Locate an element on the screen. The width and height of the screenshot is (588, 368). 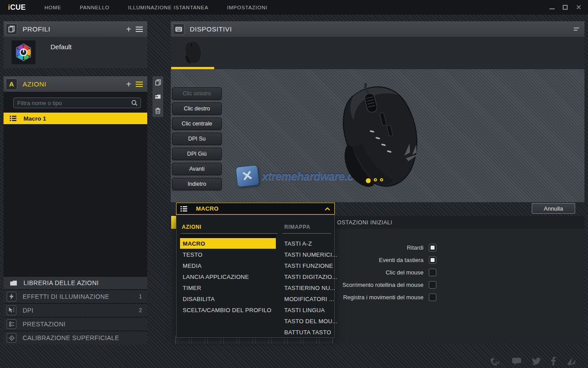
actions-title: AZIONI is located at coordinates (35, 84).